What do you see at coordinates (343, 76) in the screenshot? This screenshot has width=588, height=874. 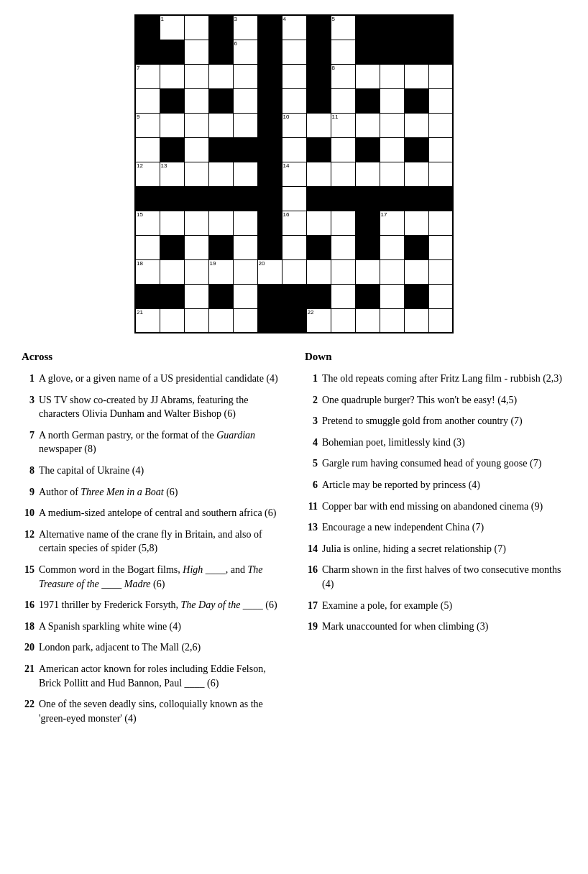 I see `grid-cell-white: 8` at bounding box center [343, 76].